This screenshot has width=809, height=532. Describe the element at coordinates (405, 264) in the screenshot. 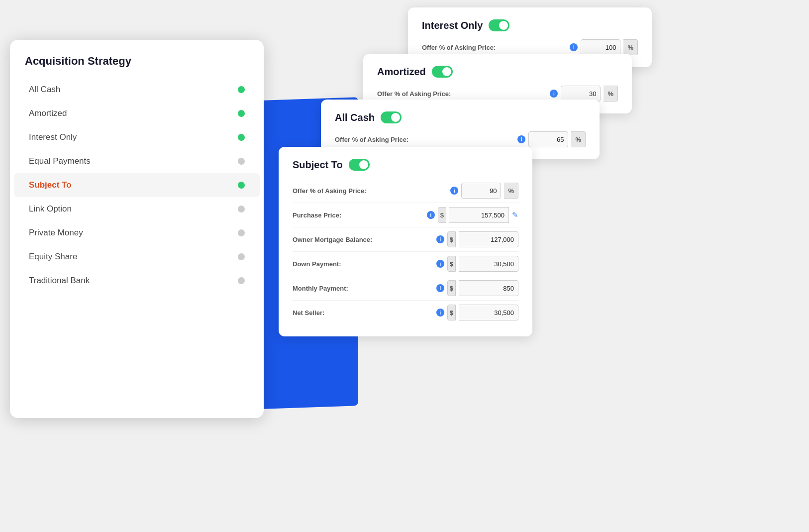

I see `subject-to-down-payment-row: Down Payment: i $` at that location.